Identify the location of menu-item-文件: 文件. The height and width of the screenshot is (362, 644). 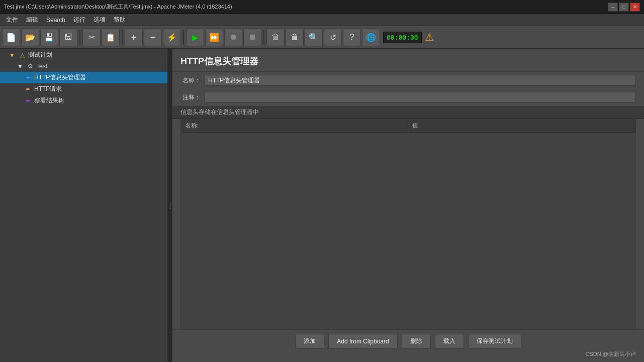
(12, 20).